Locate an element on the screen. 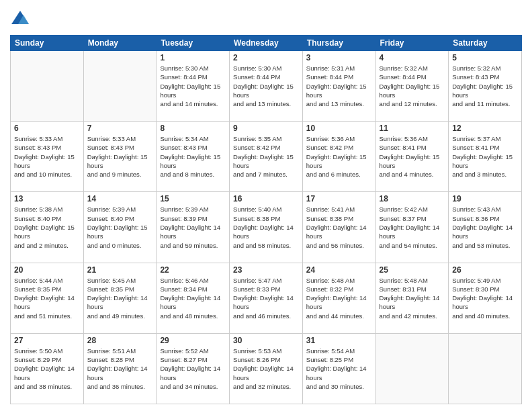 This screenshot has width=532, height=411. day-info: Sunrise: 5:36 AMSunset: 8:41 PMDaylight:… is located at coordinates (412, 156).